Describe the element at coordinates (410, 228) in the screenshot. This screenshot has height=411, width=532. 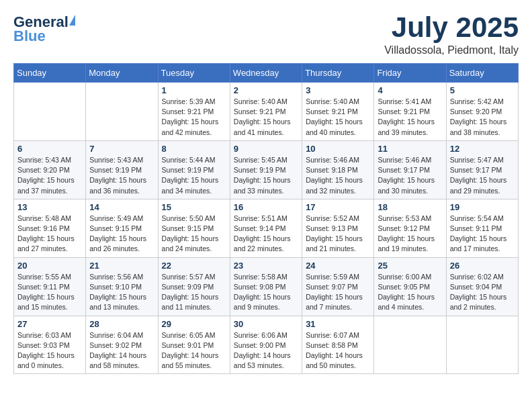
I see `table-cell: 18Sunrise: 5:53 AM Sunset: 9:12 PM Dayli…` at that location.